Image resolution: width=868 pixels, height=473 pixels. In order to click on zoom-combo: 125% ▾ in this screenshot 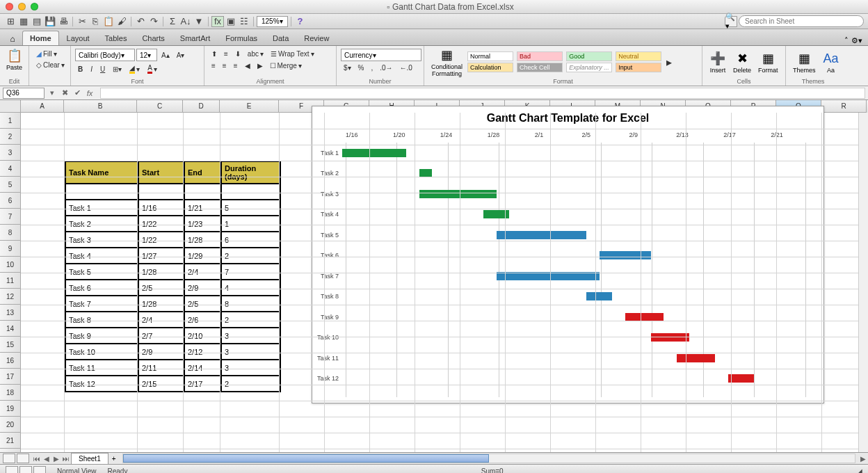, I will do `click(273, 22)`.